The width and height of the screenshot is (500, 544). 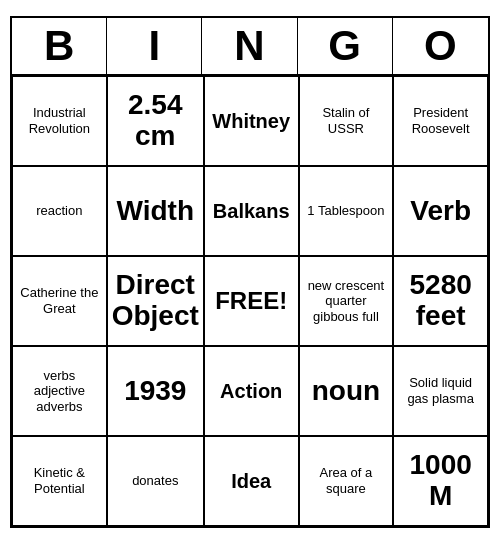 I want to click on header-letter-b: B, so click(x=60, y=46).